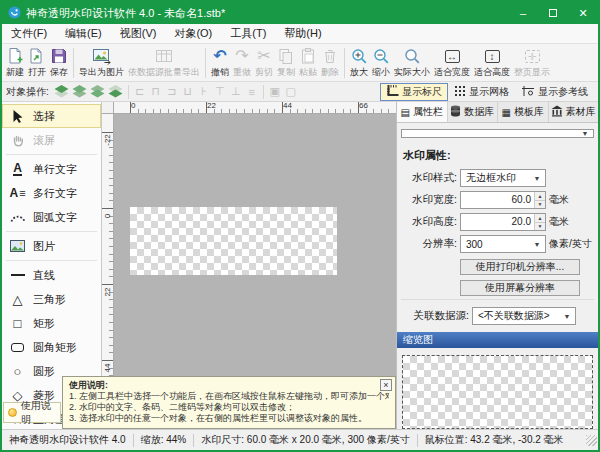 The image size is (600, 452). What do you see at coordinates (503, 200) in the screenshot?
I see `watermark-width-spinner: 60.0 ▲ ▼` at bounding box center [503, 200].